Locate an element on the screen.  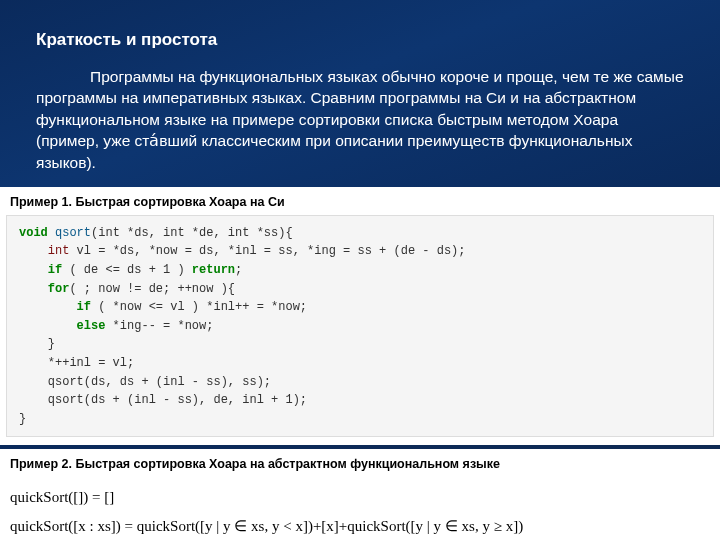
brace-close-inner: } is located at coordinates (52, 344).